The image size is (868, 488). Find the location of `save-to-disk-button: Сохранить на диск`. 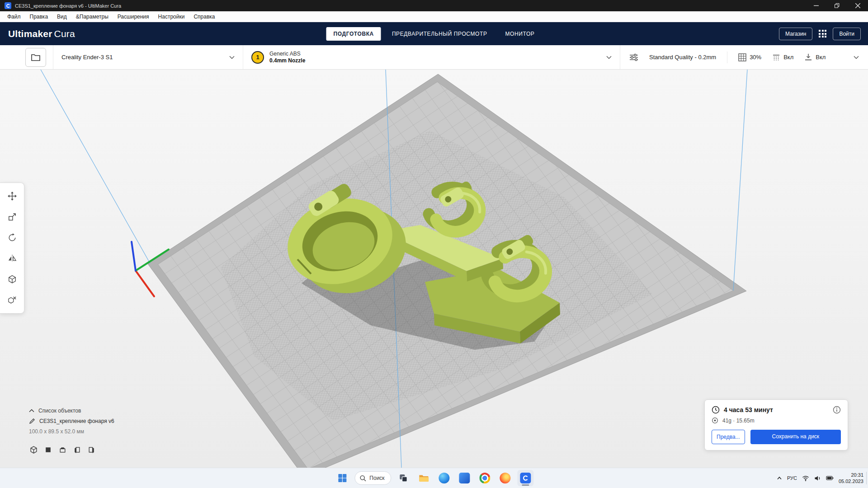

save-to-disk-button: Сохранить на диск is located at coordinates (796, 437).